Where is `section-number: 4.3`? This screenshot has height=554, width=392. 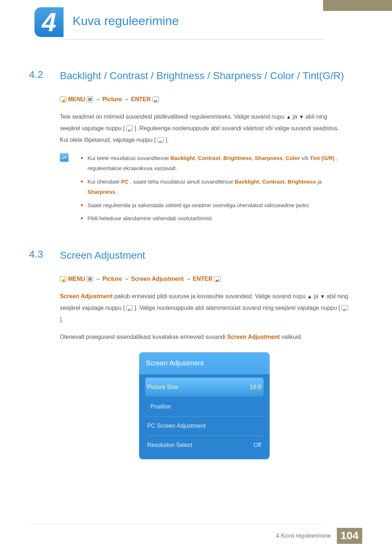
section-number: 4.3 is located at coordinates (44, 254).